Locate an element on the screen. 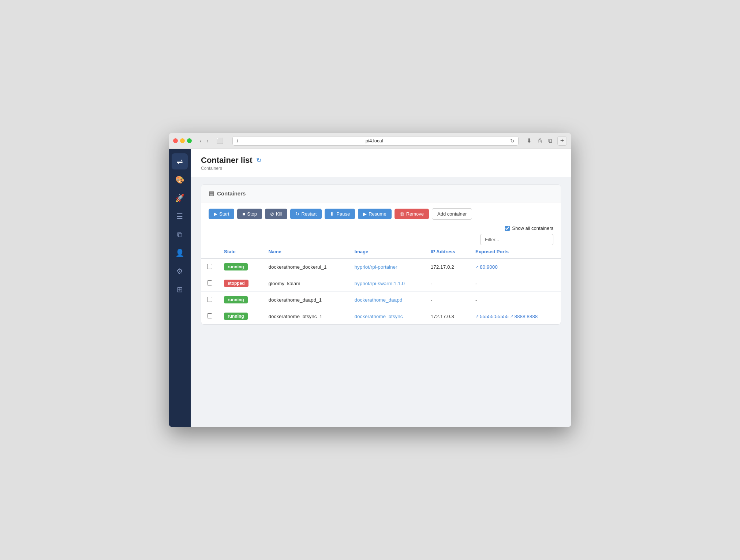  card-title: Containers is located at coordinates (231, 193).